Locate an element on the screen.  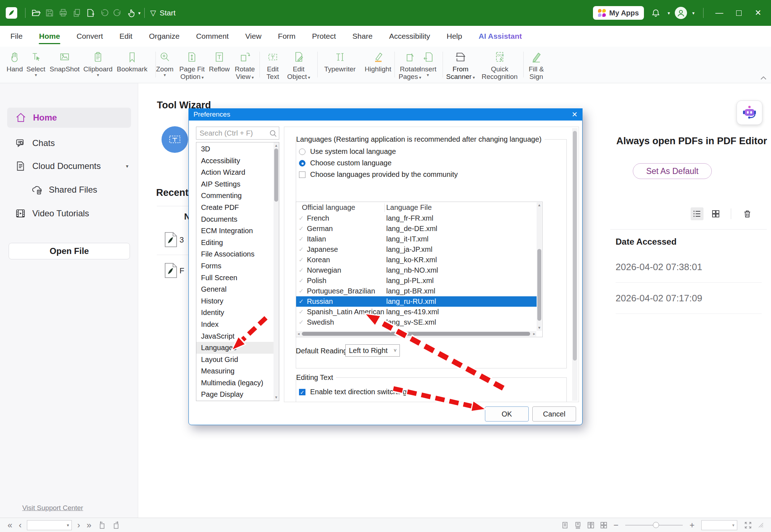
expand-caret-icon: ▾ is located at coordinates (127, 166).